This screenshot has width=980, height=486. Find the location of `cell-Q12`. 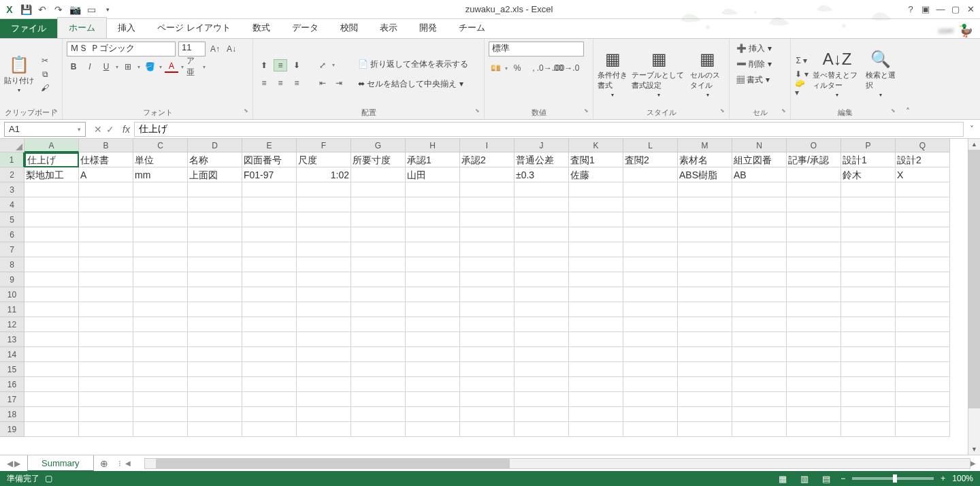

cell-Q12 is located at coordinates (923, 325).